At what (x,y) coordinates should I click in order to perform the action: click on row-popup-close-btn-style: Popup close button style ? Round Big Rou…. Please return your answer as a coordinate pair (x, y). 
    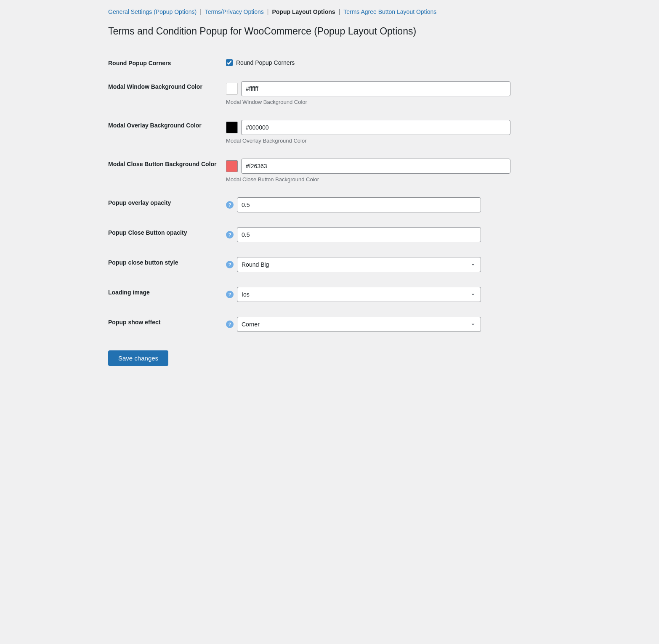
    Looking at the image, I should click on (330, 266).